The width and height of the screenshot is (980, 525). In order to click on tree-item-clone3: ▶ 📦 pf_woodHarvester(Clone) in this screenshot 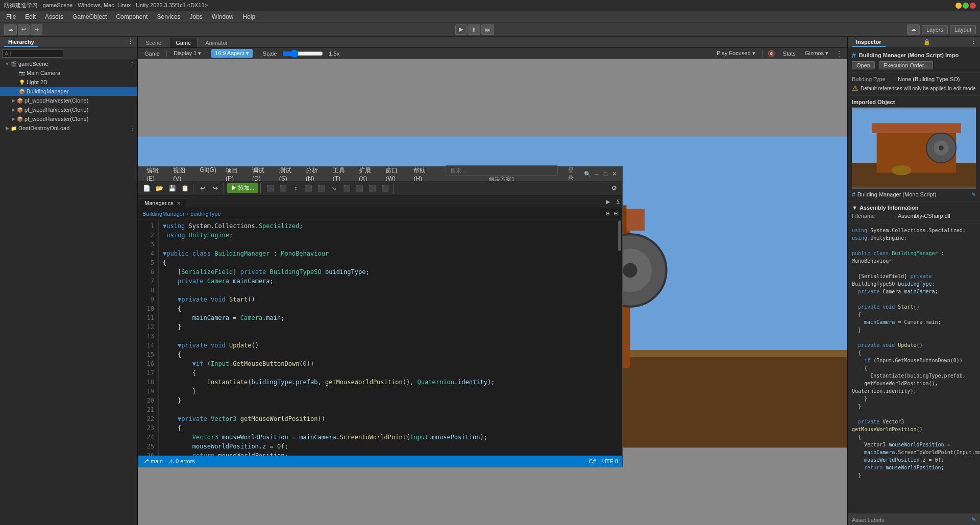, I will do `click(68, 119)`.